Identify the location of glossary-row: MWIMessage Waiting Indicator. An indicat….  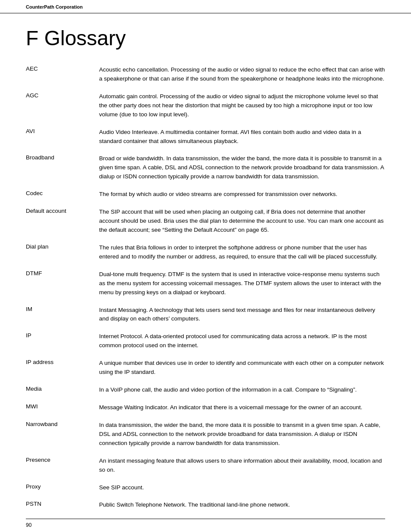
(206, 409).